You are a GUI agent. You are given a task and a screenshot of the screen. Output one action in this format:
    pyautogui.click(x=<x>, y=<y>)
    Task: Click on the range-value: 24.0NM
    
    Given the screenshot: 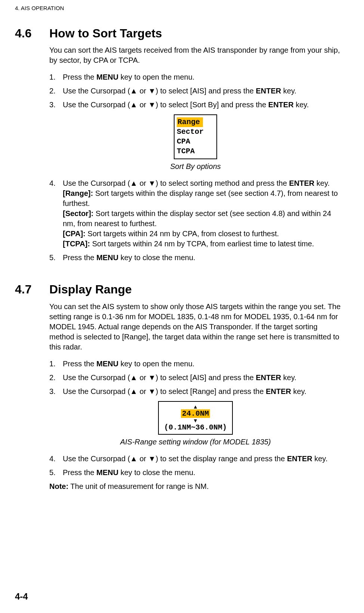 What is the action you would take?
    pyautogui.click(x=195, y=413)
    